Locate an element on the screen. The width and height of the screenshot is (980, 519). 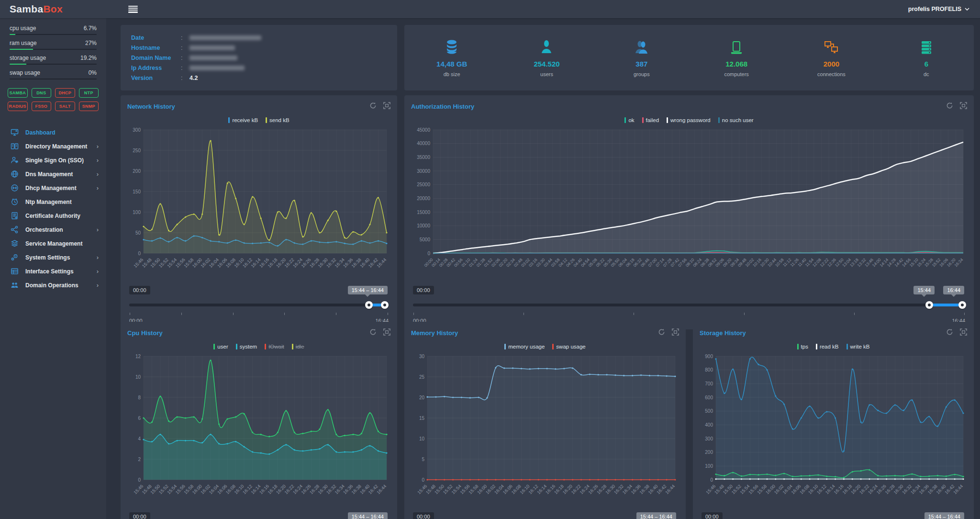
sidebar-item-ntp-management: Ntp Management is located at coordinates (53, 202).